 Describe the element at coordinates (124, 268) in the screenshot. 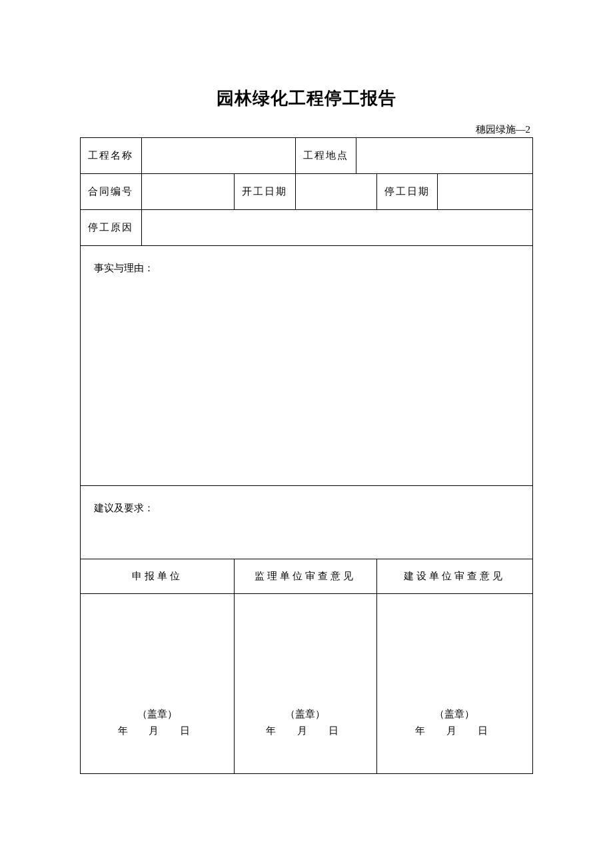

I see `label-facts: 事实与理由：` at that location.